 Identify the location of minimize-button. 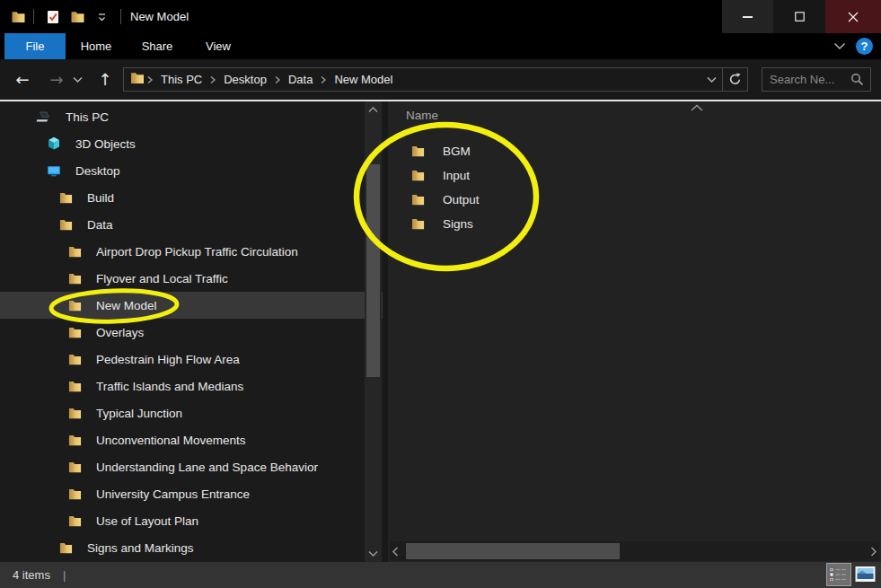
(747, 16).